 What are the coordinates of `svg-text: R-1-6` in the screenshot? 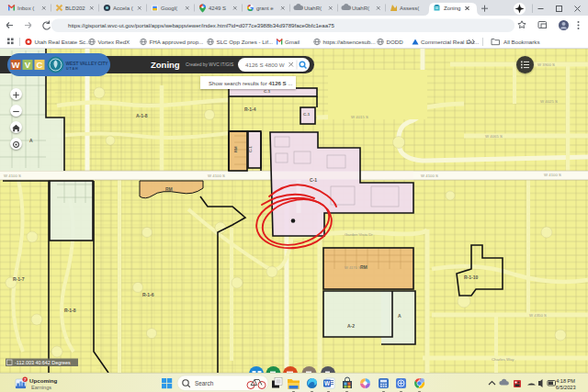 It's located at (149, 295).